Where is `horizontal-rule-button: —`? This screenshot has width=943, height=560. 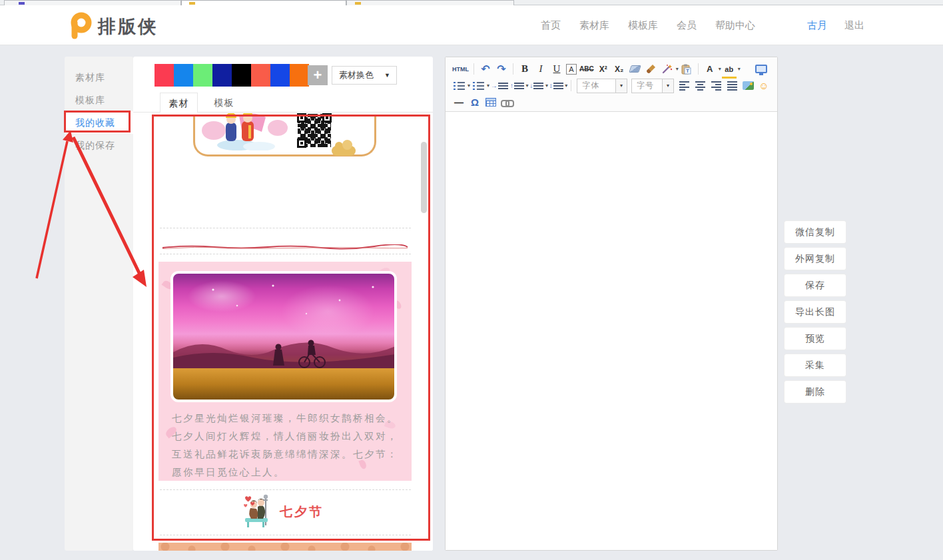 horizontal-rule-button: — is located at coordinates (459, 103).